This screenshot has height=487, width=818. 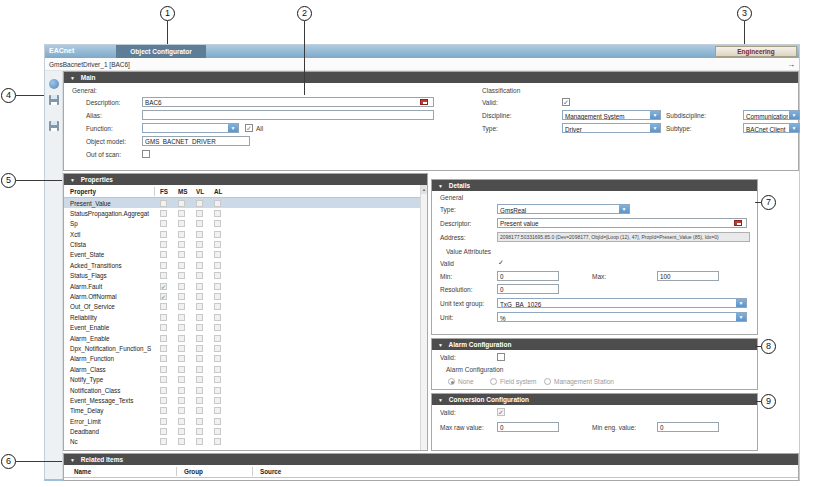 What do you see at coordinates (242, 297) in the screenshot?
I see `property-row: Alarm.OffNormal✓` at bounding box center [242, 297].